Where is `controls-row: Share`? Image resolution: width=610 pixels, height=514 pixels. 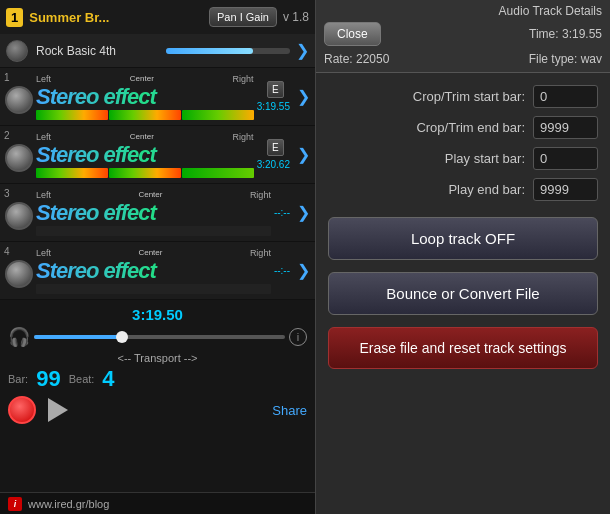 controls-row: Share is located at coordinates (158, 410).